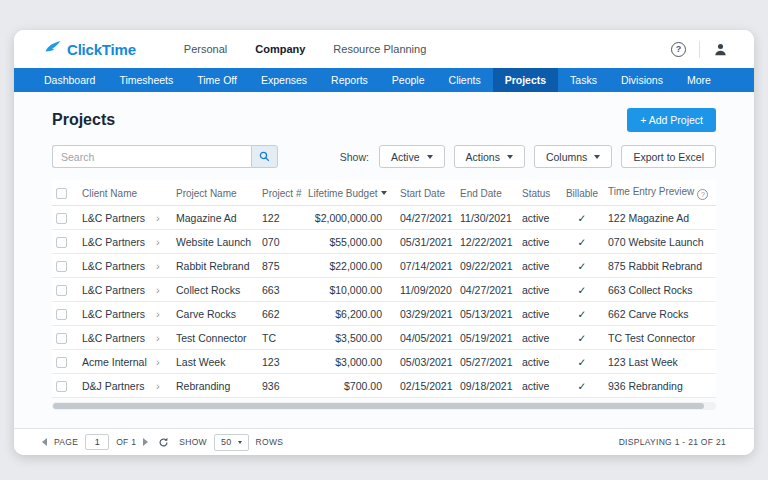  I want to click on project-name-cell: Collect Rocks, so click(215, 290).